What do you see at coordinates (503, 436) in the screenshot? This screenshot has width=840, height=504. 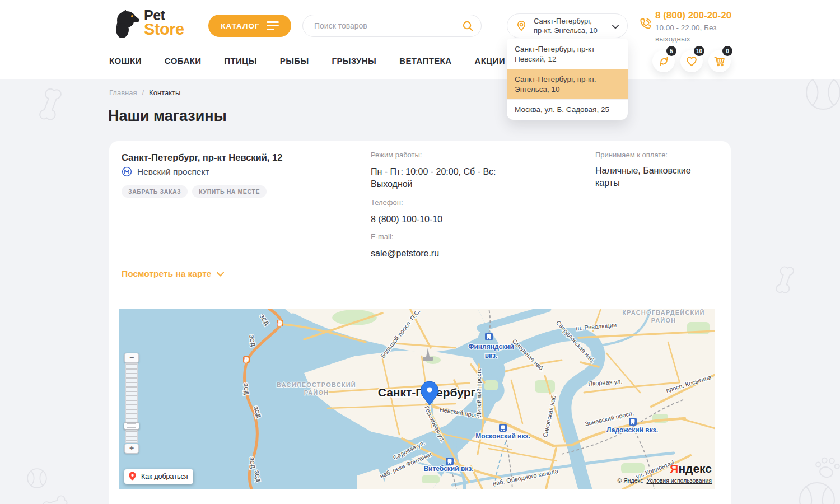 I see `map-label: Московский вкз.` at bounding box center [503, 436].